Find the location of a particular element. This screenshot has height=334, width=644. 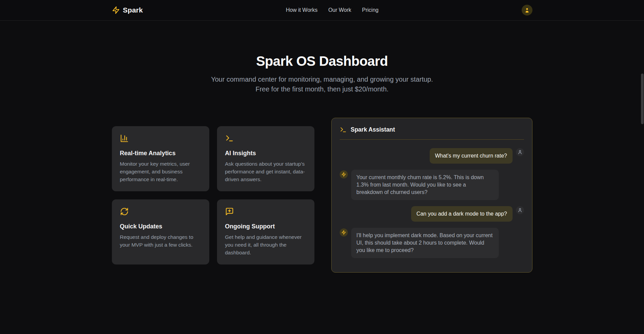

nav-link: How it Works is located at coordinates (302, 10).